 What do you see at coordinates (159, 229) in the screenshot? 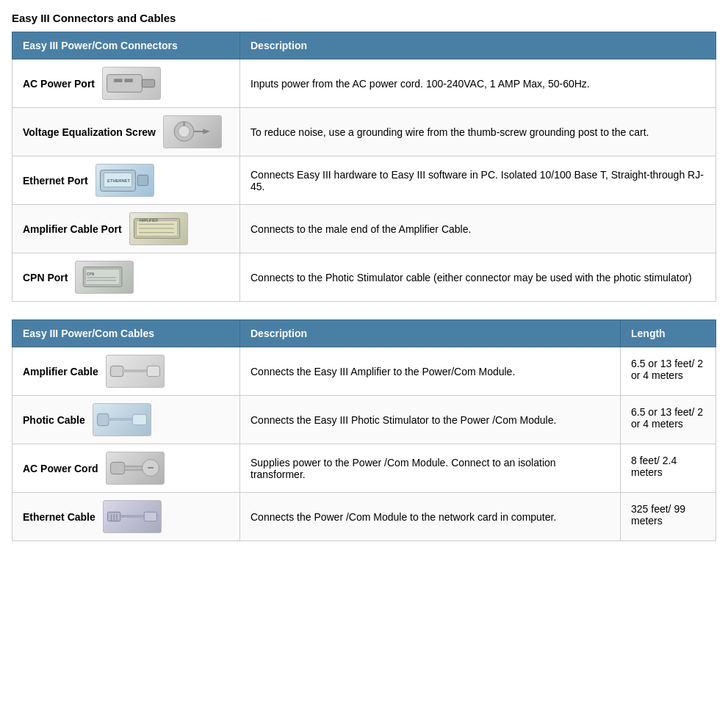
I see `connector-icon: AMPLIFIER` at bounding box center [159, 229].